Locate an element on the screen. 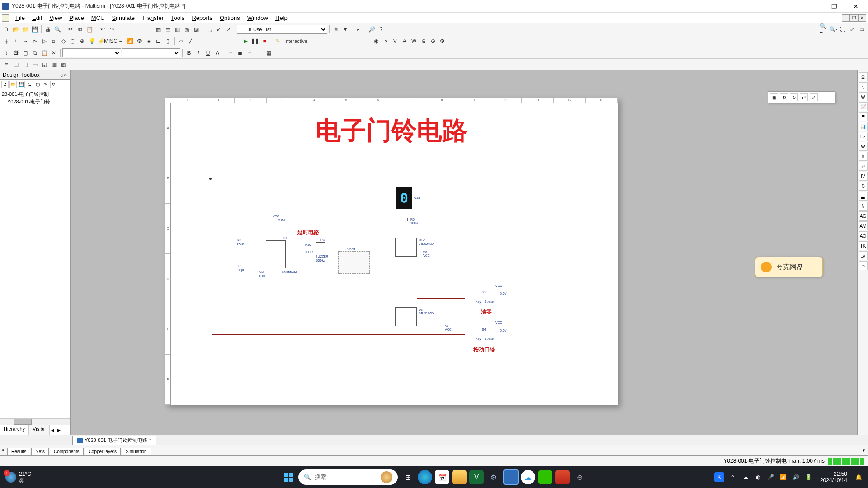  probe-config-button: ⚙ is located at coordinates (443, 41).